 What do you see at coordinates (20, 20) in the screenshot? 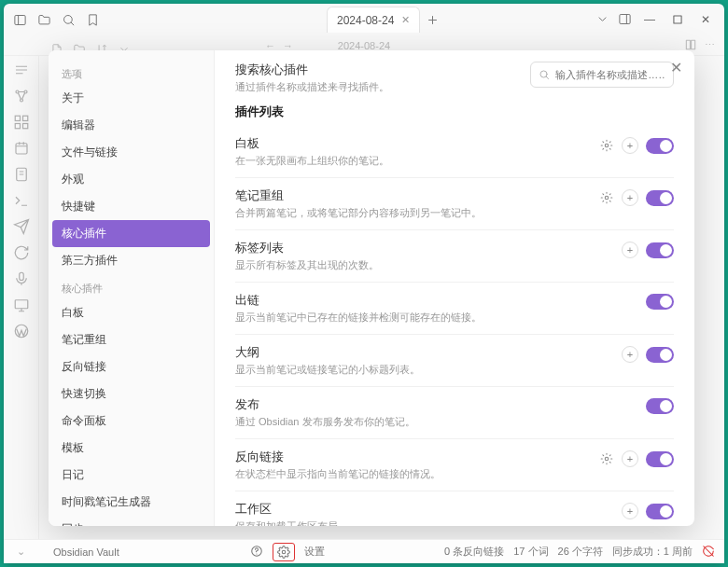
I see `sidebar-toggle-left-icon` at bounding box center [20, 20].